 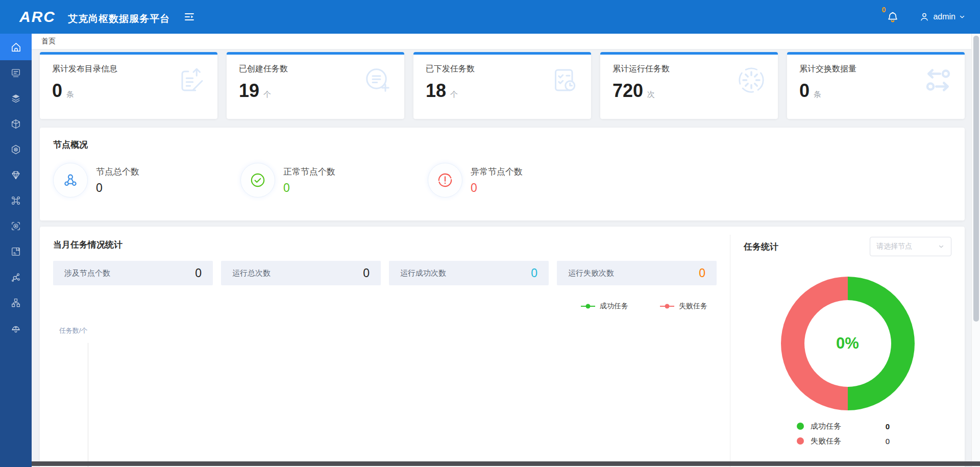 What do you see at coordinates (522, 180) in the screenshot?
I see `node-error-stat: 异常节点个数 0` at bounding box center [522, 180].